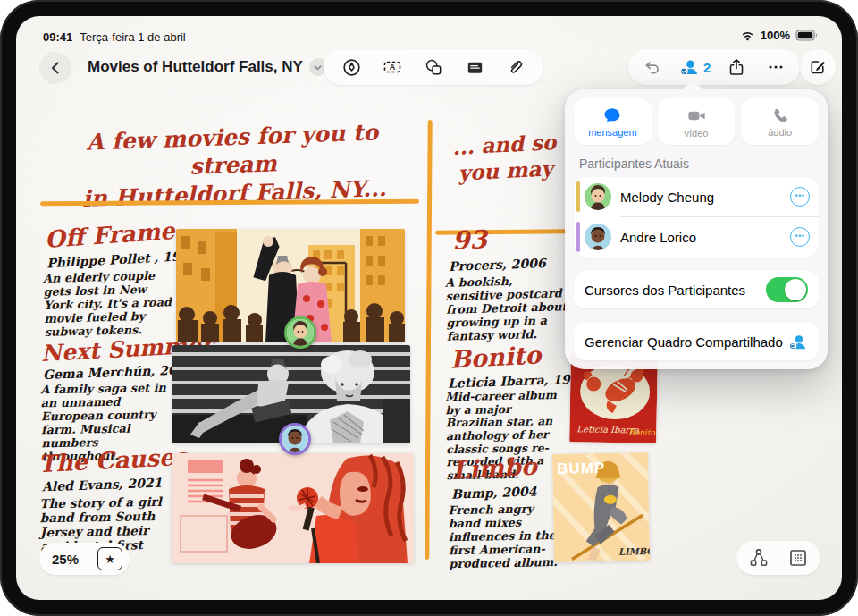  What do you see at coordinates (798, 558) in the screenshot?
I see `grid-square-icon` at bounding box center [798, 558].